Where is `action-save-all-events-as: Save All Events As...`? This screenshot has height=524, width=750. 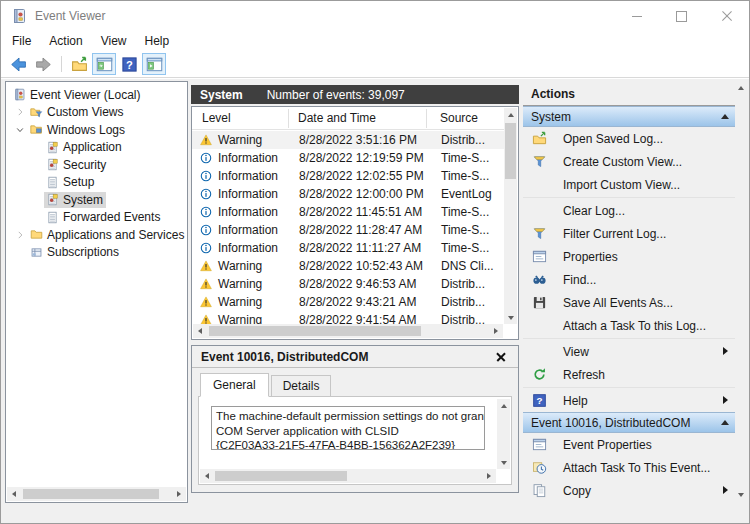
action-save-all-events-as: Save All Events As... is located at coordinates (630, 302).